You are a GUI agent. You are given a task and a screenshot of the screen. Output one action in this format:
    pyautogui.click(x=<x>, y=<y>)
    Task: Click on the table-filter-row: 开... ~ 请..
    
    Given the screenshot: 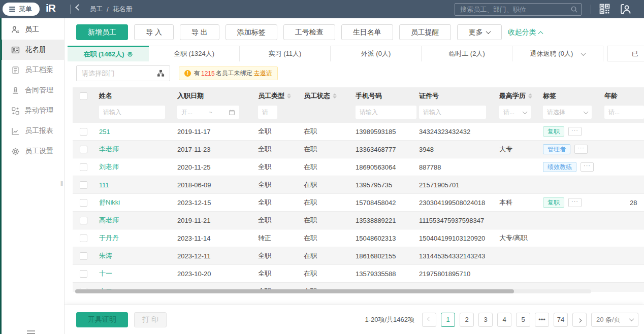 What is the action you would take?
    pyautogui.click(x=359, y=114)
    